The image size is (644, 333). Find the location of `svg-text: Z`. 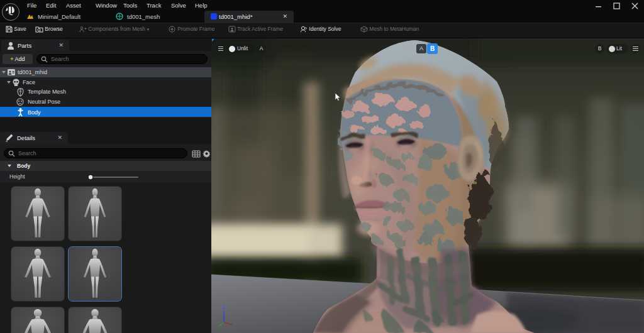

svg-text: Z is located at coordinates (224, 308).